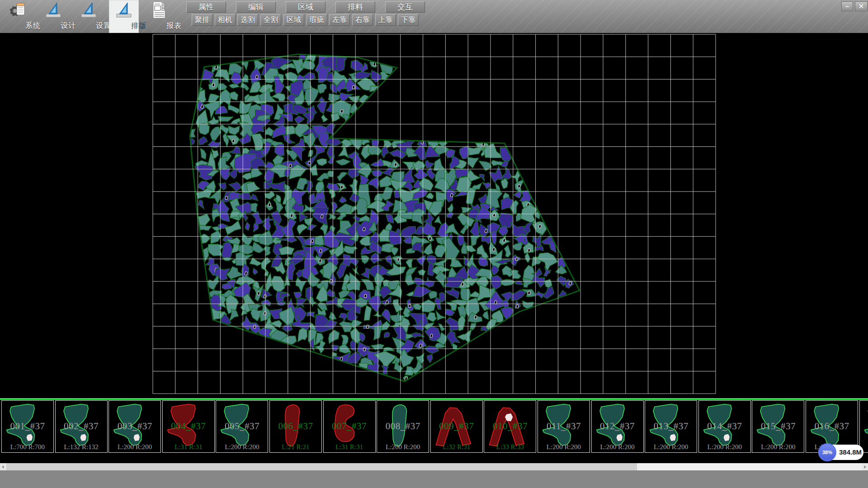 The width and height of the screenshot is (868, 488). I want to click on piece-thumbnail-12: 012_#37L:200 R:200, so click(618, 427).